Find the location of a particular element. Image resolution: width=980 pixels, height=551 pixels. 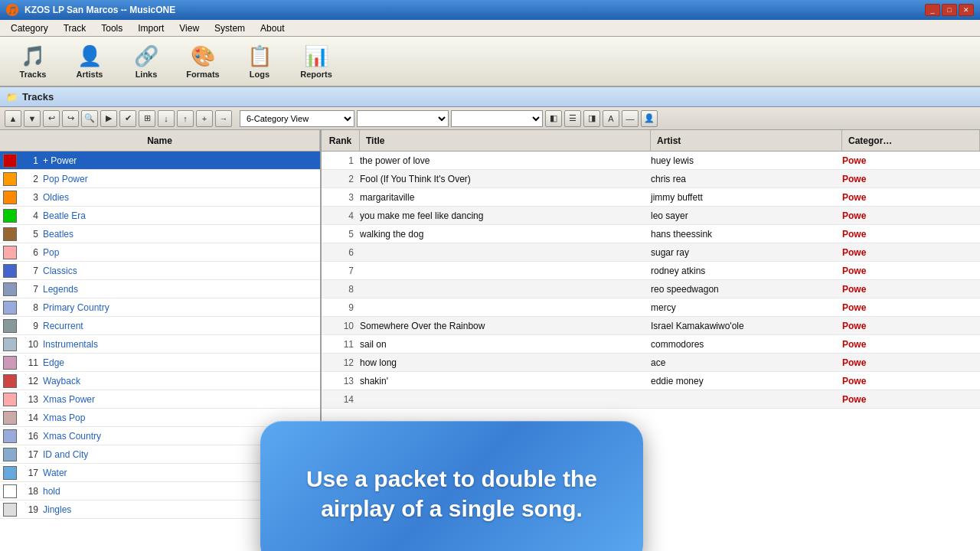

category-number: 13 is located at coordinates (31, 399).